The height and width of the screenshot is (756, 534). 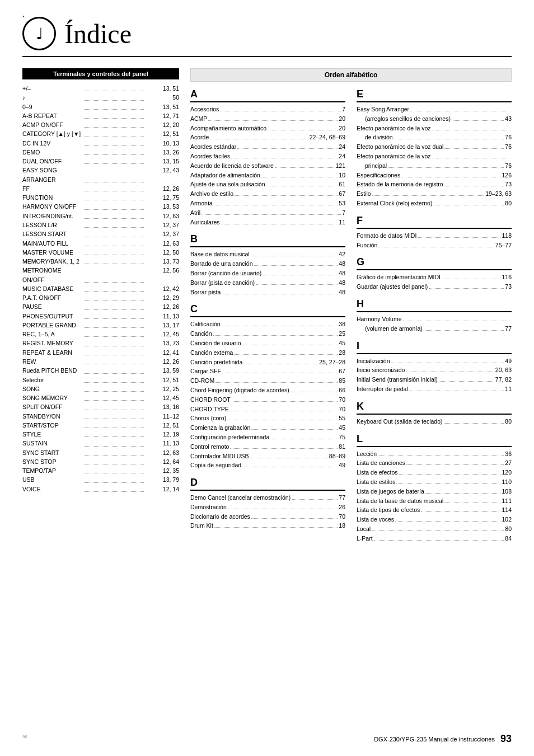 What do you see at coordinates (342, 507) in the screenshot?
I see `alpha-entry-page: 26` at bounding box center [342, 507].